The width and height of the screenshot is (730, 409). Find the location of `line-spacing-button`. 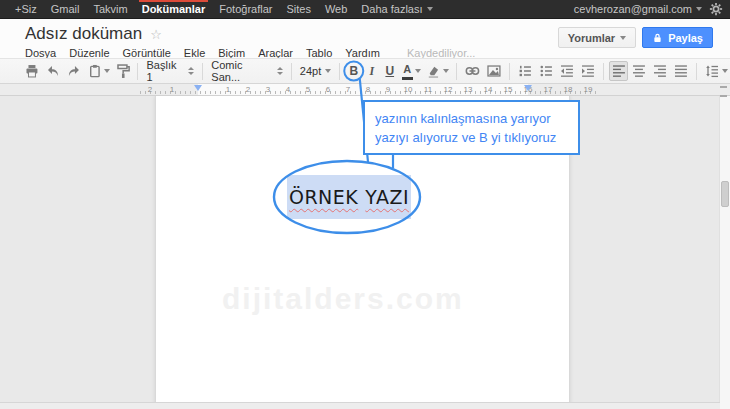

line-spacing-button is located at coordinates (716, 71).